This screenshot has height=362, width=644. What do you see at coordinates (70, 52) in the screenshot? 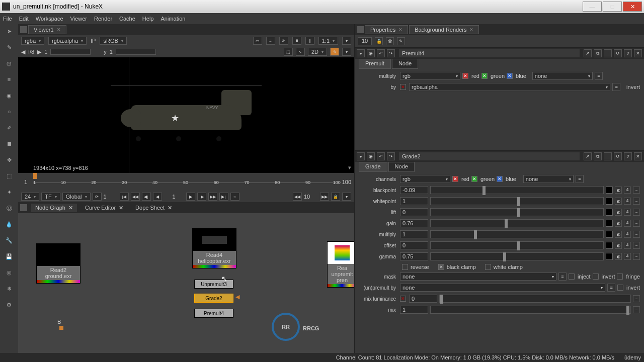
I see `fstop-slider` at bounding box center [70, 52].